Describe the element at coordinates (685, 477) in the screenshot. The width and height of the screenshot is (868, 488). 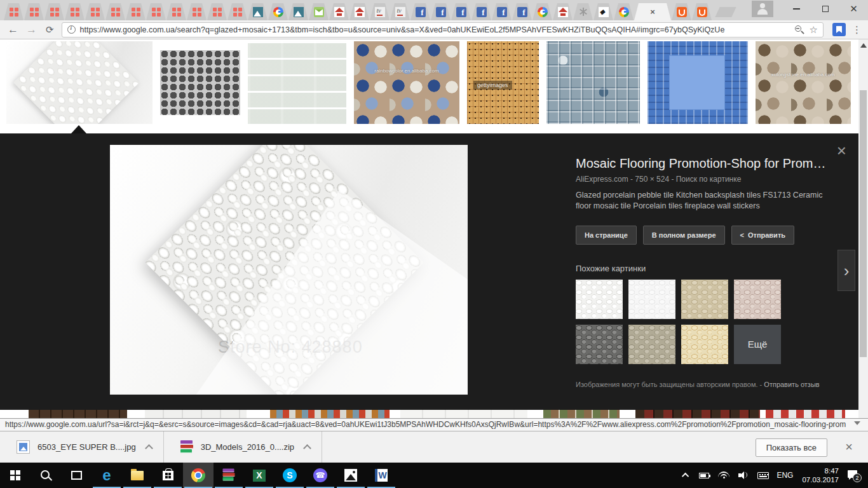
I see `tray-expand-chevron-icon` at that location.